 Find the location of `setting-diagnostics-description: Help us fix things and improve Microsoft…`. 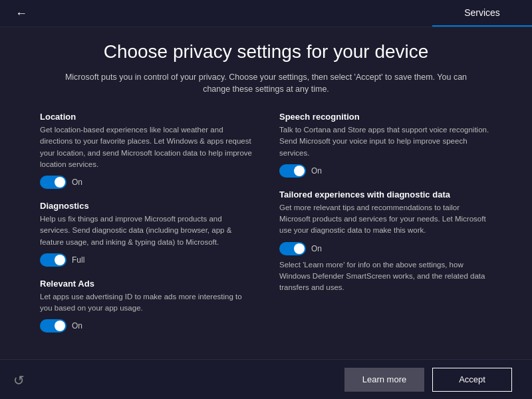

setting-diagnostics-description: Help us fix things and improve Microsoft… is located at coordinates (146, 231).